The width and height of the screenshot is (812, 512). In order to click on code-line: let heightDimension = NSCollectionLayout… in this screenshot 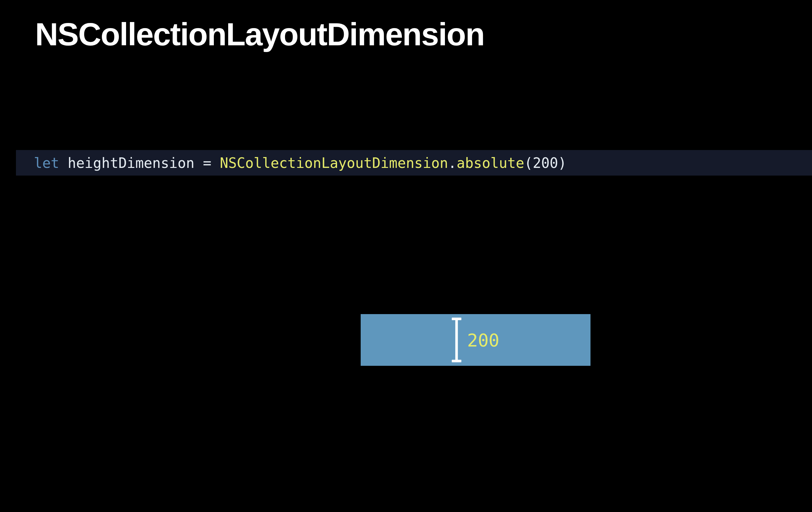, I will do `click(414, 163)`.